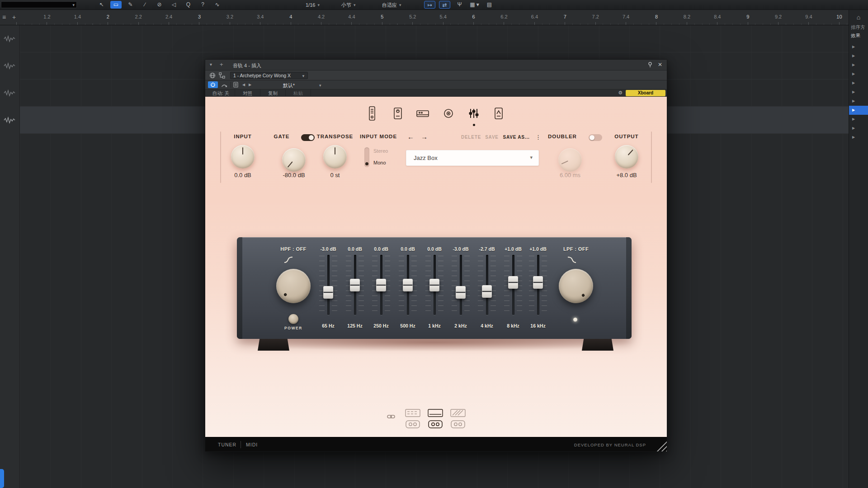 This screenshot has width=868, height=488. What do you see at coordinates (243, 157) in the screenshot?
I see `input-knob` at bounding box center [243, 157].